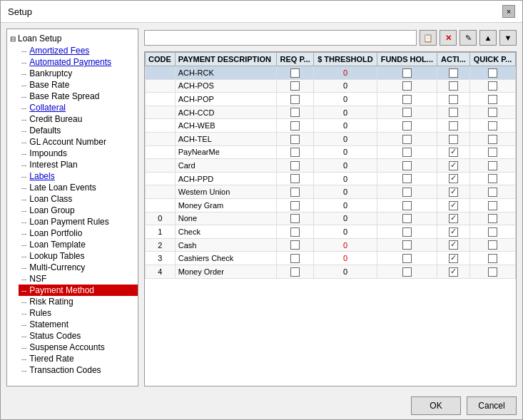 The image size is (523, 420). Describe the element at coordinates (331, 178) in the screenshot. I see `table-row: ACH-PPD0` at that location.